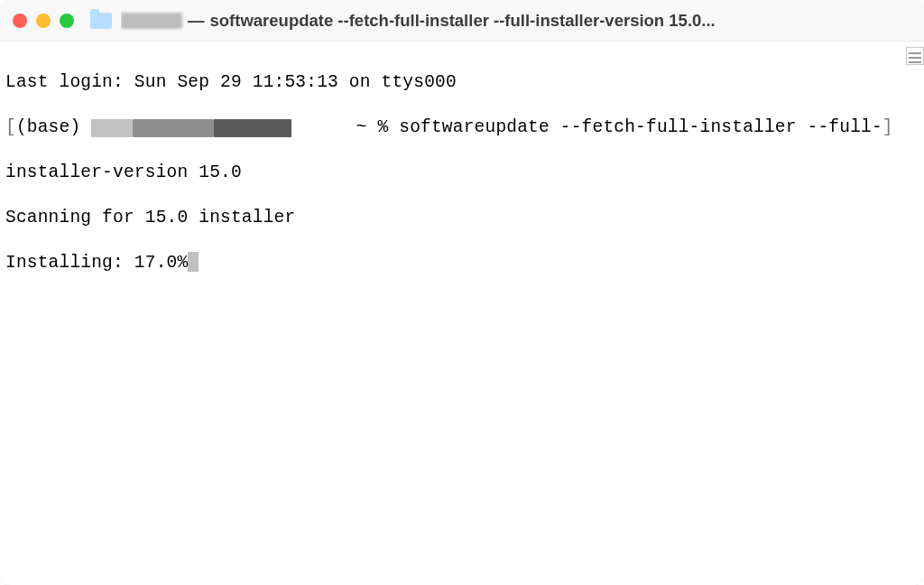 This screenshot has width=924, height=585. What do you see at coordinates (915, 56) in the screenshot?
I see `scrollbar-marker-icon` at bounding box center [915, 56].